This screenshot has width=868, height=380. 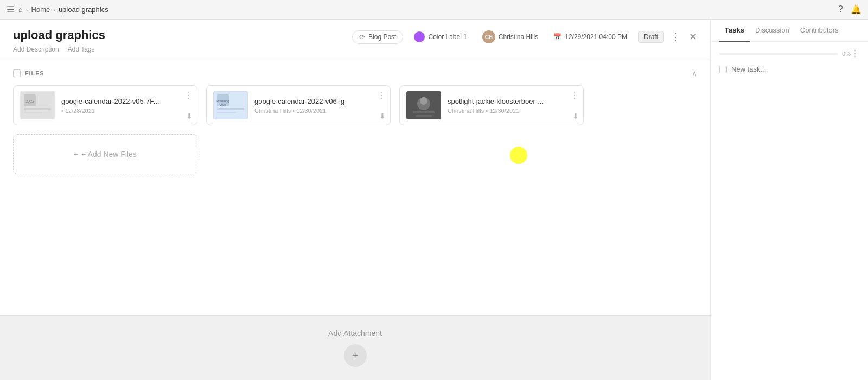 What do you see at coordinates (362, 37) in the screenshot?
I see `blog-post-icon: ⟳` at bounding box center [362, 37].